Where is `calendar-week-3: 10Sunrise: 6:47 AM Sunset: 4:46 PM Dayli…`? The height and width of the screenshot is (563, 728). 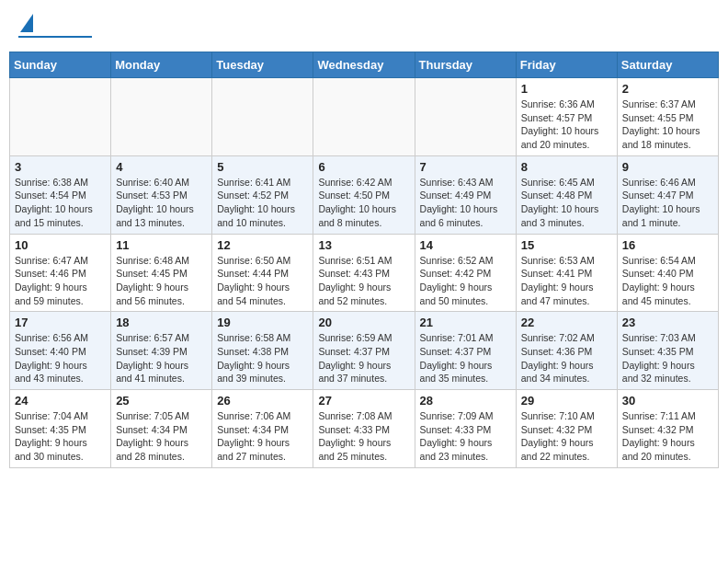 calendar-week-3: 10Sunrise: 6:47 AM Sunset: 4:46 PM Dayli… is located at coordinates (364, 272).